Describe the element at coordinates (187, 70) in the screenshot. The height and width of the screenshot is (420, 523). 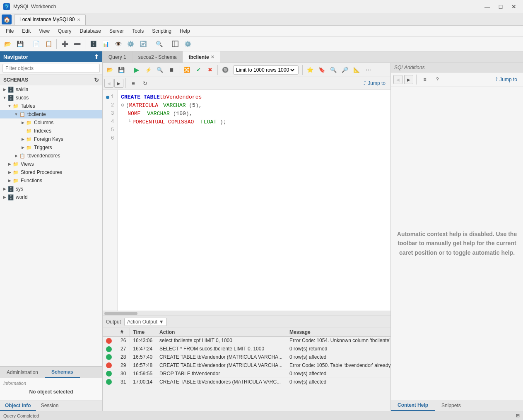
I see `toggle-btn: 🔀` at that location.